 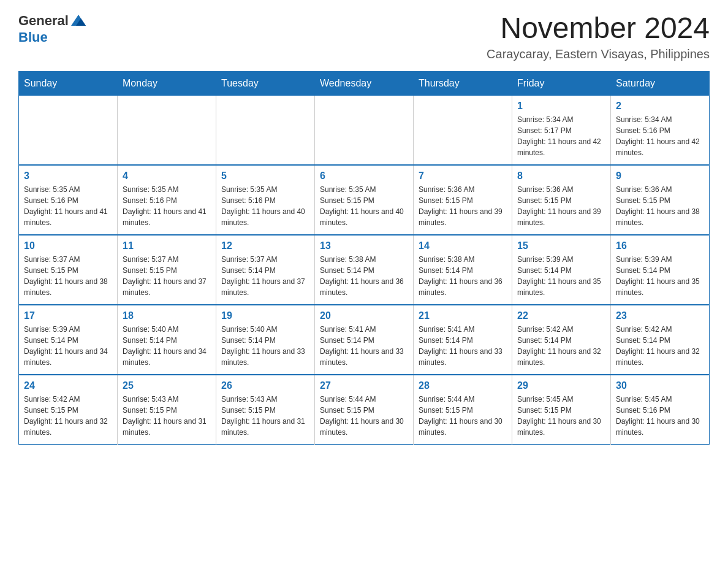 I want to click on calendar-cell: 16Sunrise: 5:39 AMSunset: 5:14 PMDayligh…, so click(x=661, y=270).